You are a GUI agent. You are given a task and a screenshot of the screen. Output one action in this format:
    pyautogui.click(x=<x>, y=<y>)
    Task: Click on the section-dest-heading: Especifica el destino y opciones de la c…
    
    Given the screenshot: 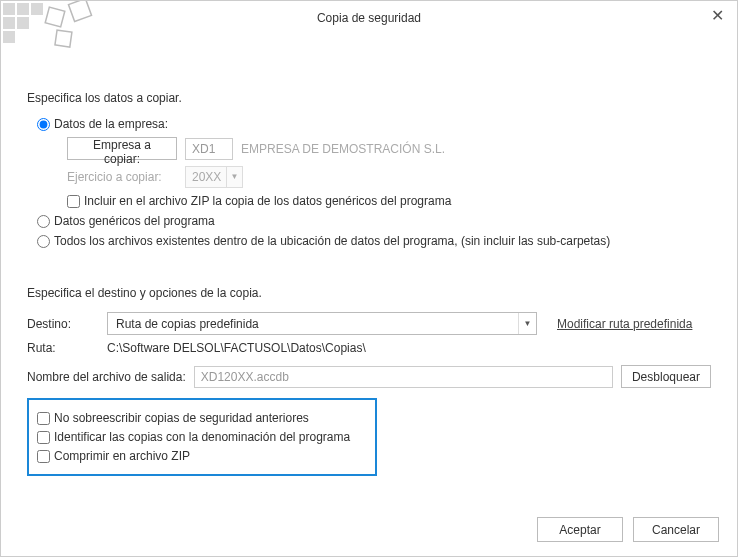 What is the action you would take?
    pyautogui.click(x=369, y=293)
    